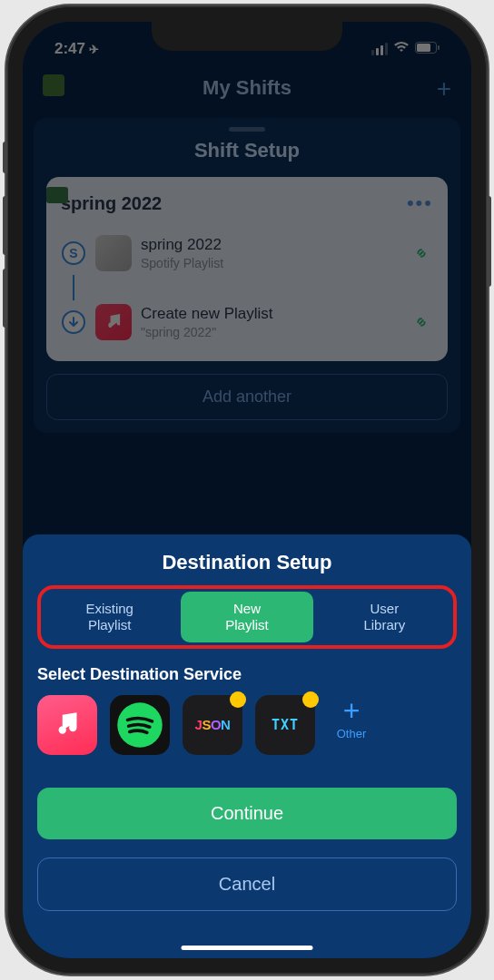  Describe the element at coordinates (5, 225) in the screenshot. I see `volume-up-button` at that location.